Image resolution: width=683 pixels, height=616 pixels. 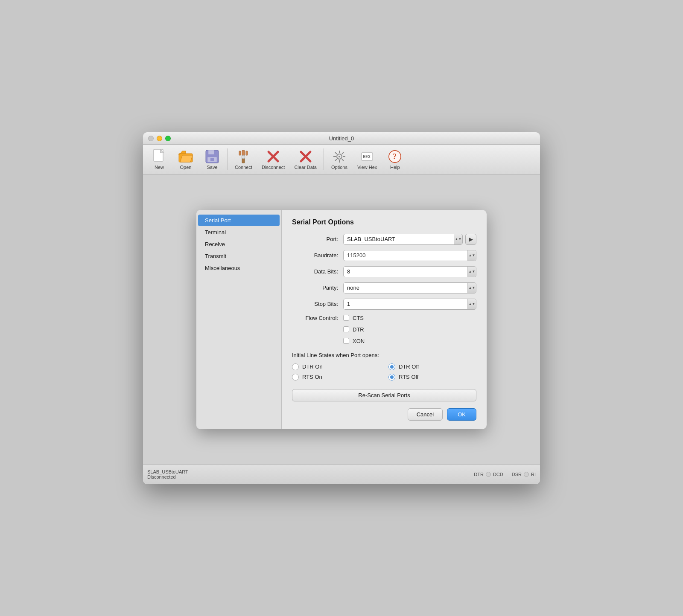 I want to click on parity-arrows: ▲▼, so click(x=472, y=288).